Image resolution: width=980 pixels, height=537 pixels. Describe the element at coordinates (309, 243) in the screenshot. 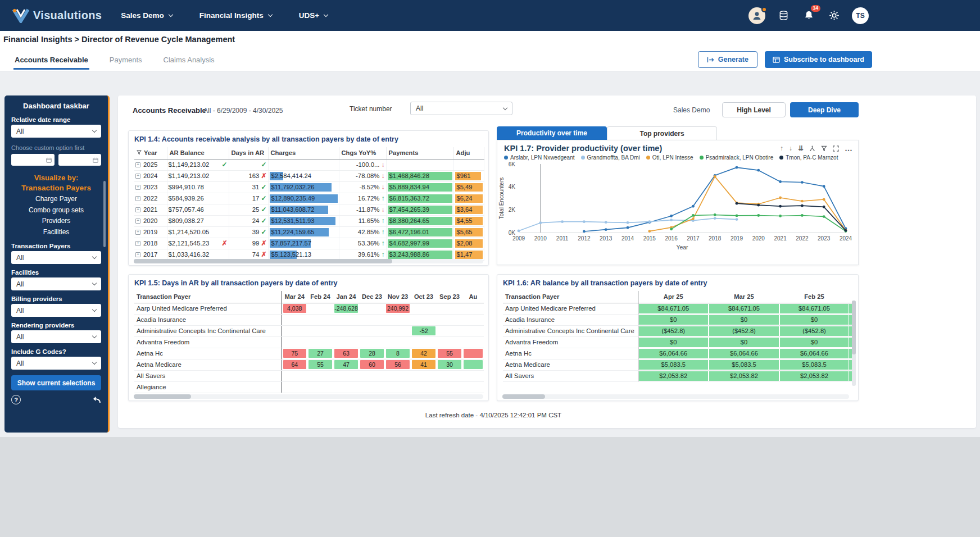

I see `table-row: +2018$2,121,545.23✗99✗$7,857,217.5753.36…` at that location.